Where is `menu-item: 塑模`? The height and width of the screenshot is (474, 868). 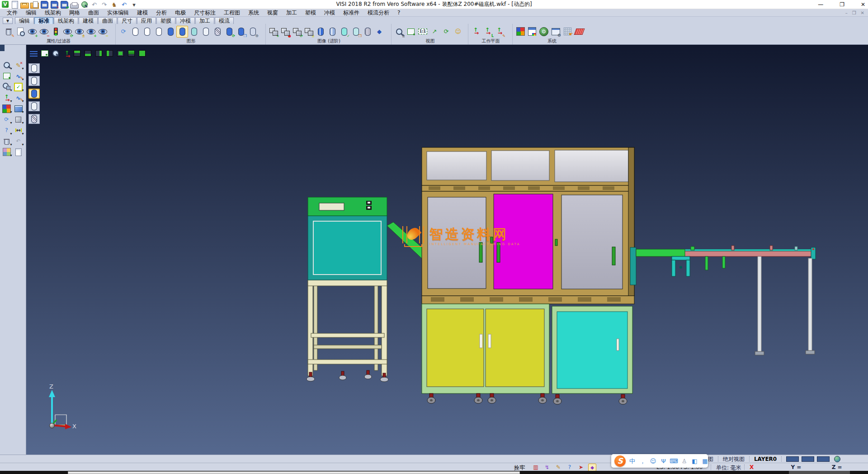
menu-item: 塑模 is located at coordinates (311, 13).